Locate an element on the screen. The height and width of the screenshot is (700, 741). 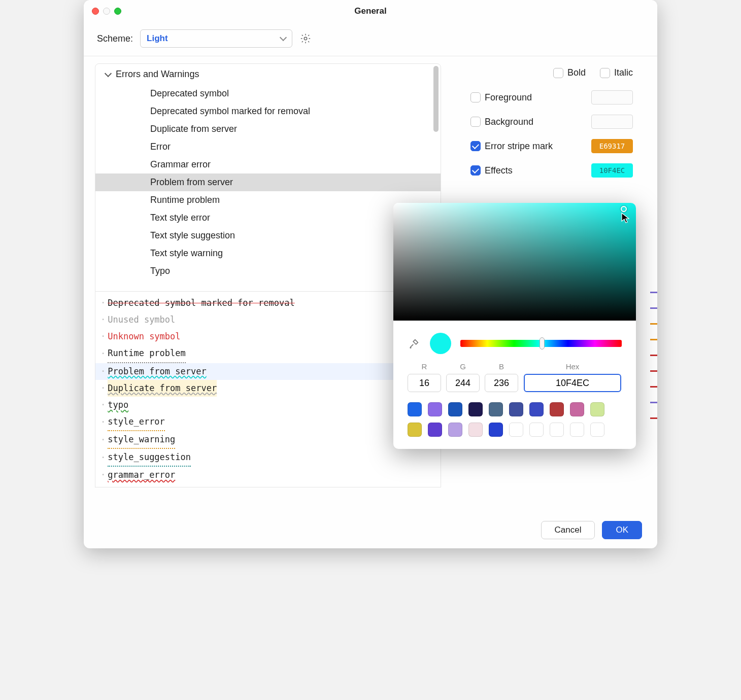
error-stripe-swatch: E69317 is located at coordinates (612, 146).